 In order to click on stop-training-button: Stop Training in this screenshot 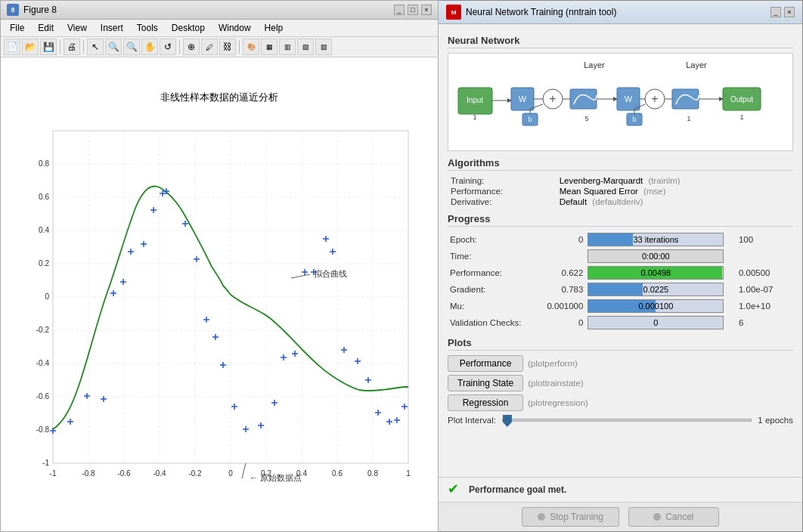, I will do `click(570, 517)`.